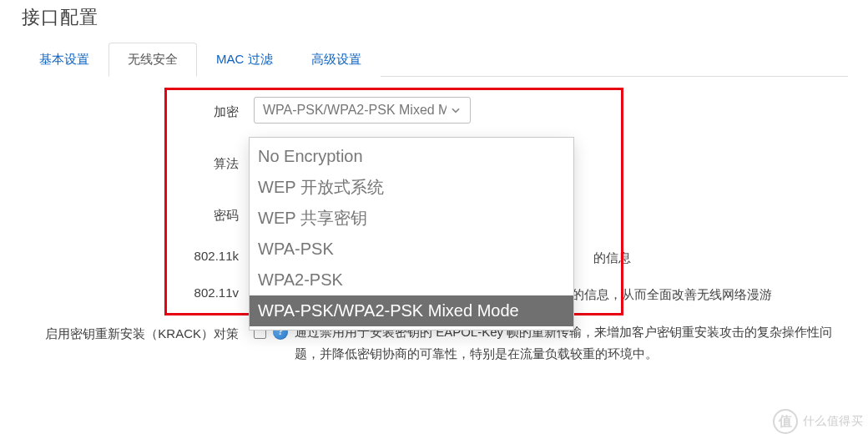  Describe the element at coordinates (137, 110) in the screenshot. I see `label-encryption: 加密` at that location.